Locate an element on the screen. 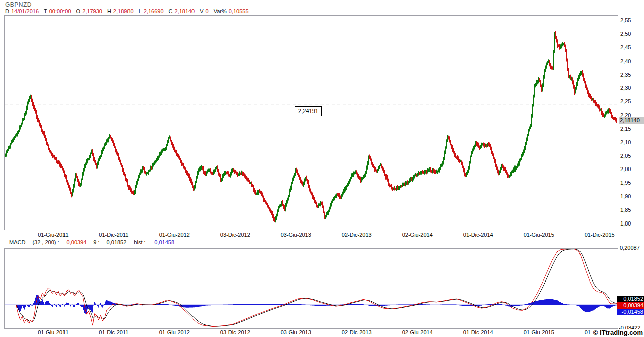 Image resolution: width=644 pixels, height=337 pixels. resistance-level-label: 2,24191 is located at coordinates (308, 111).